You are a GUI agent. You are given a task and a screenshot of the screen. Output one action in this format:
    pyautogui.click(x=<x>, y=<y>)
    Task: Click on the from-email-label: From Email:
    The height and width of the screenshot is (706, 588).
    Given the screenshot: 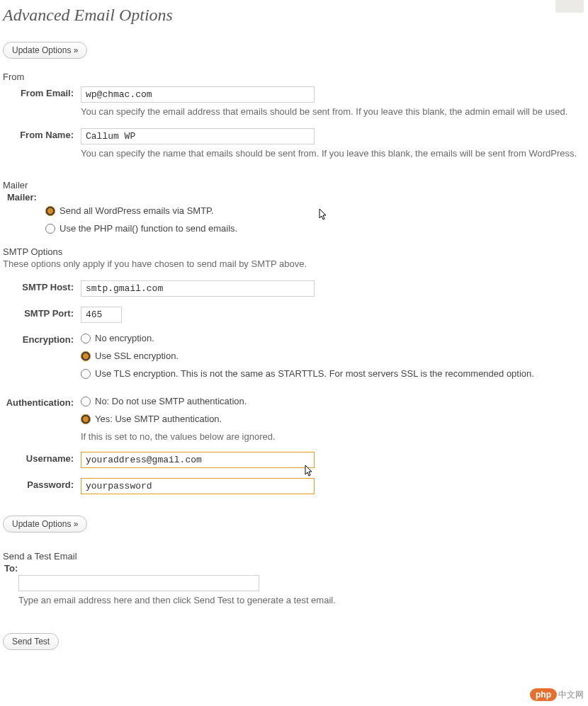 What is the action you would take?
    pyautogui.click(x=42, y=105)
    